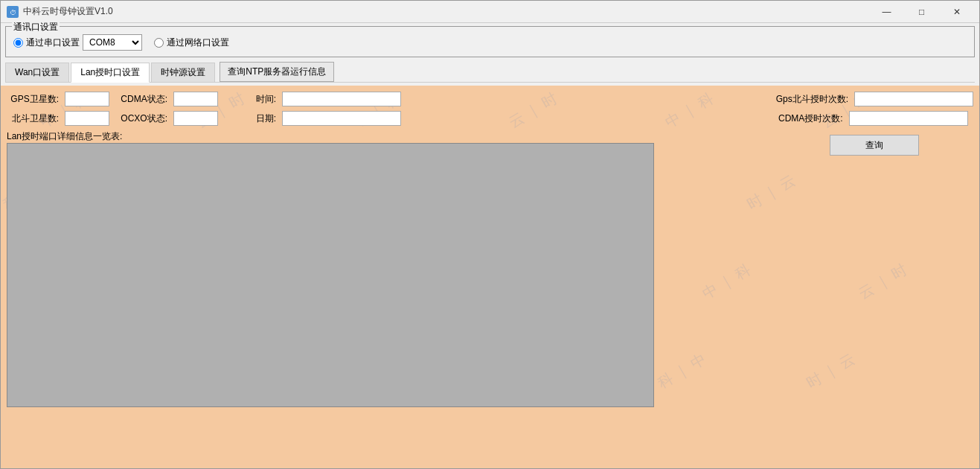 Image resolution: width=980 pixels, height=469 pixels. Describe the element at coordinates (682, 371) in the screenshot. I see `watermark-23: 科 ｜ 中` at that location.